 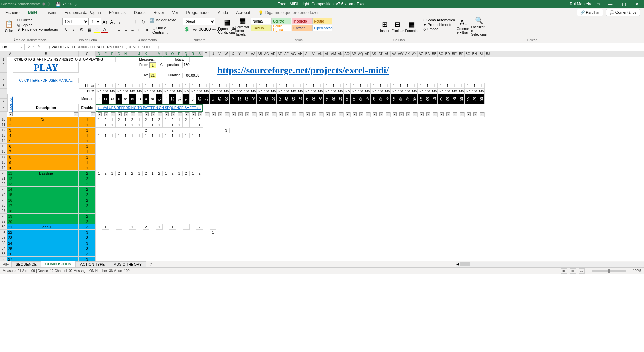 I want to click on row-header-8: 8, so click(x=3, y=108).